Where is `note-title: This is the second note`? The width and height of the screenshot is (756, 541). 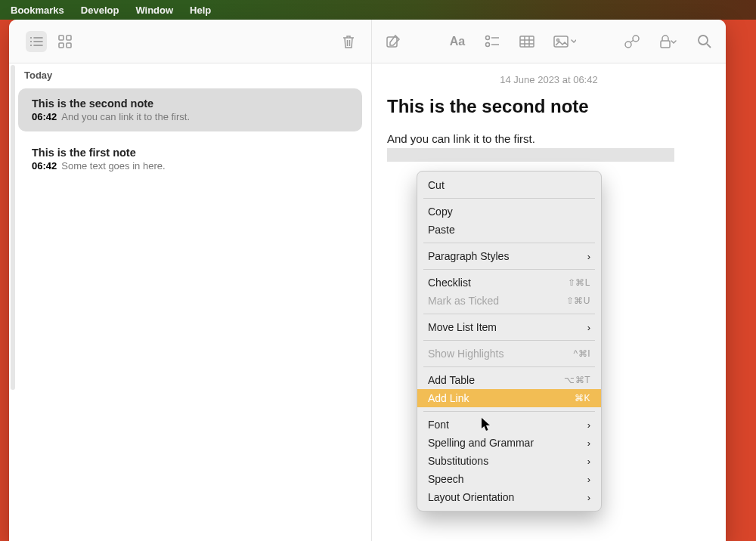
note-title: This is the second note is located at coordinates (549, 107).